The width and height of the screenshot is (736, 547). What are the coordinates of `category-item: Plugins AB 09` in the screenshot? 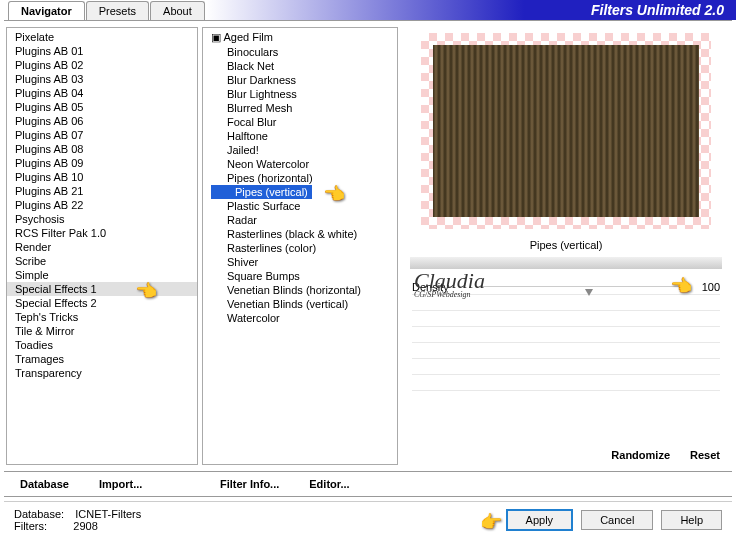 It's located at (102, 163).